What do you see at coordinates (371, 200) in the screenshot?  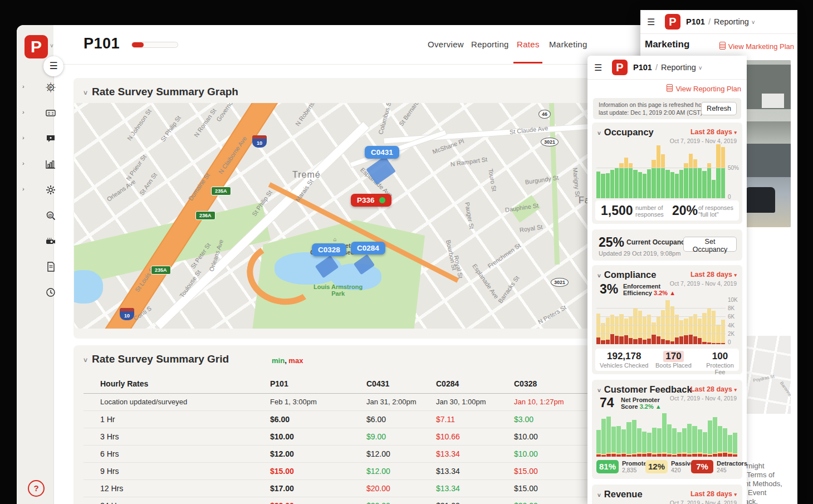 I see `map-marker-p336: P336` at bounding box center [371, 200].